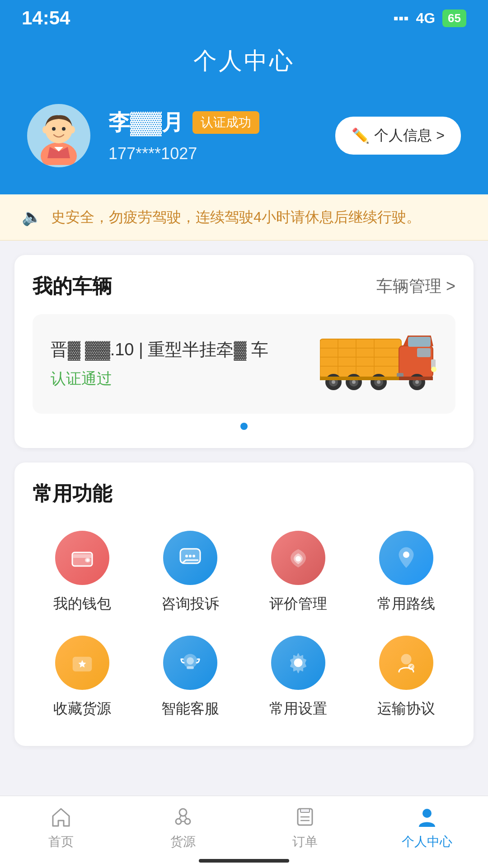 This screenshot has height=868, width=488. What do you see at coordinates (244, 61) in the screenshot?
I see `page-title: 个人中心` at bounding box center [244, 61].